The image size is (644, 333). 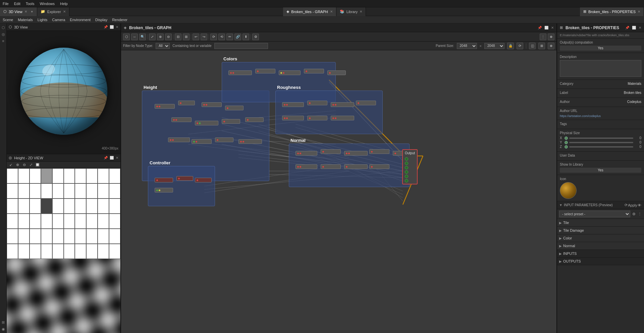 I want to click on view-2d-tool-1: ↙, so click(x=11, y=165).